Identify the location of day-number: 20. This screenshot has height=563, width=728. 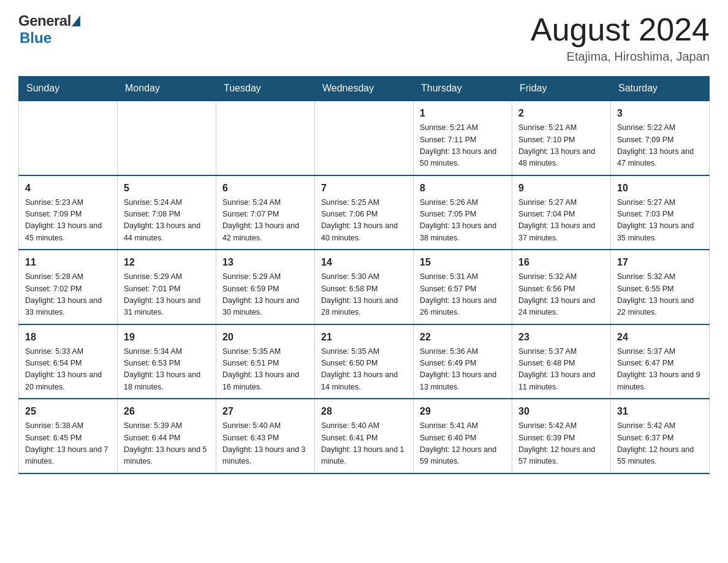
(265, 337).